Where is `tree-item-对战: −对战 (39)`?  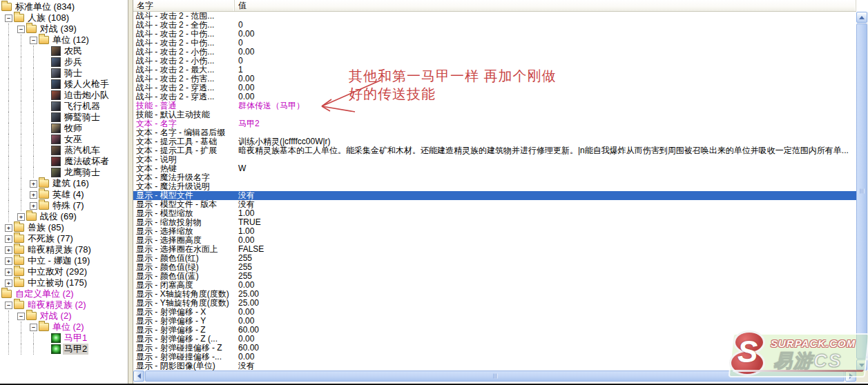 tree-item-对战: −对战 (39) is located at coordinates (64, 29).